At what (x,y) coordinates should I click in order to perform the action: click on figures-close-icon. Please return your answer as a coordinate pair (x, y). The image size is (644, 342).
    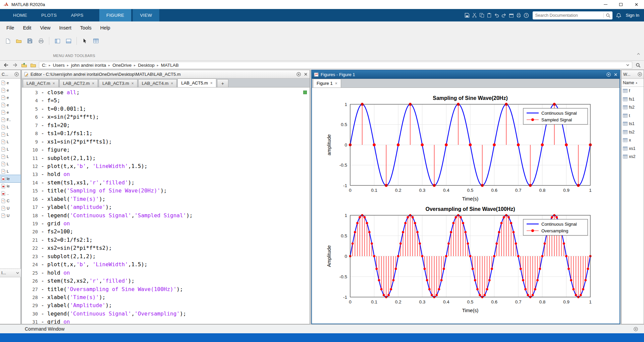
    Looking at the image, I should click on (616, 74).